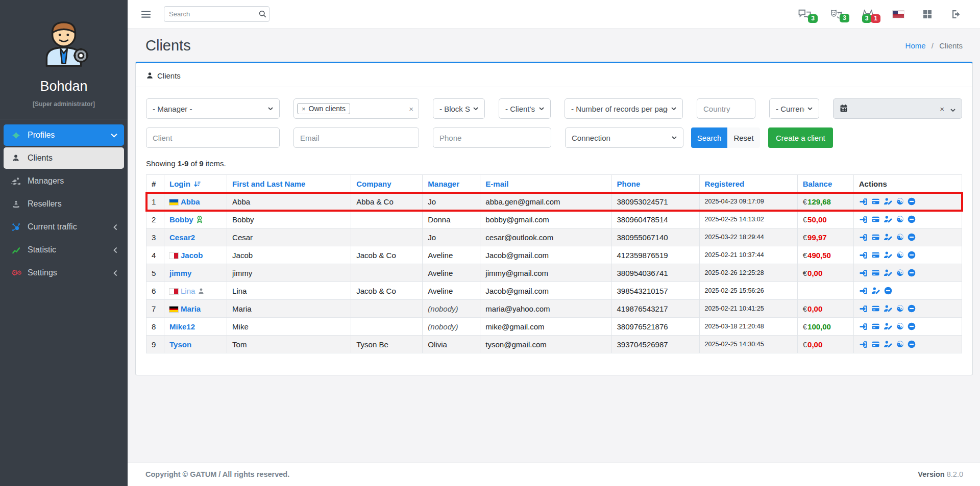 The height and width of the screenshot is (486, 980). What do you see at coordinates (916, 46) in the screenshot?
I see `breadcrumb-home-link: Home` at bounding box center [916, 46].